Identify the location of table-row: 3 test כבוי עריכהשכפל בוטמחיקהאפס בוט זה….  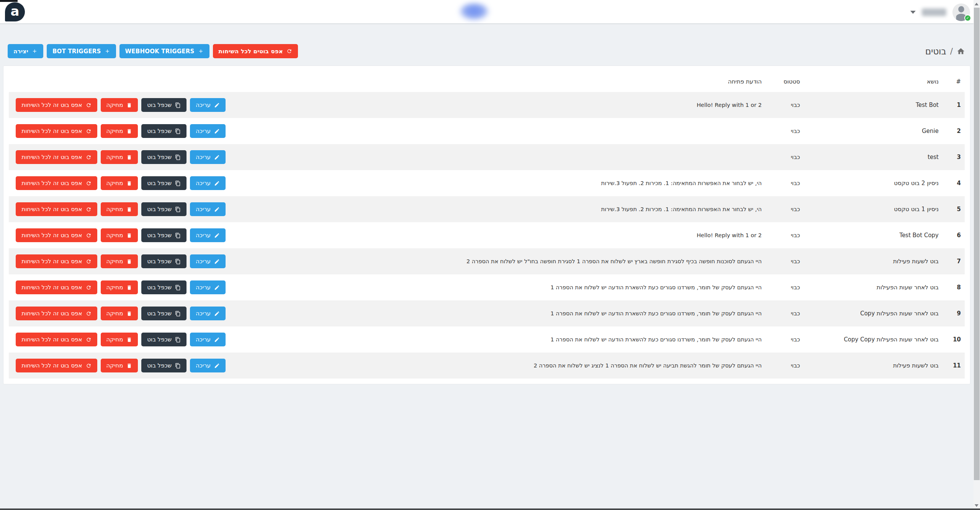
(487, 157).